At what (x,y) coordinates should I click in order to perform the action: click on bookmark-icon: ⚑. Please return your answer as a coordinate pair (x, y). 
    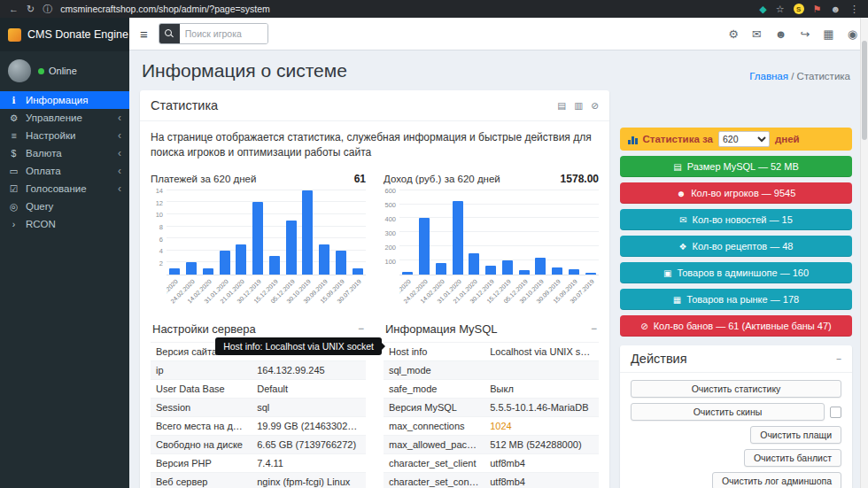
    Looking at the image, I should click on (818, 9).